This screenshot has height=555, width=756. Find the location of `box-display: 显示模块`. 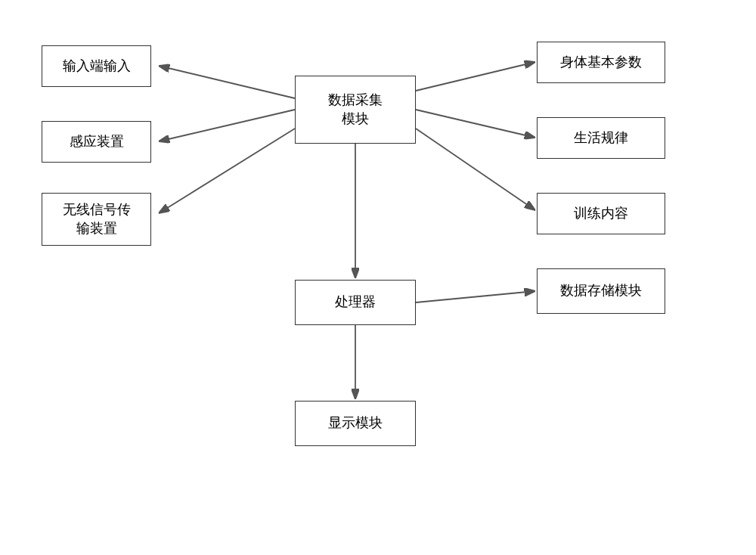

box-display: 显示模块 is located at coordinates (355, 423).